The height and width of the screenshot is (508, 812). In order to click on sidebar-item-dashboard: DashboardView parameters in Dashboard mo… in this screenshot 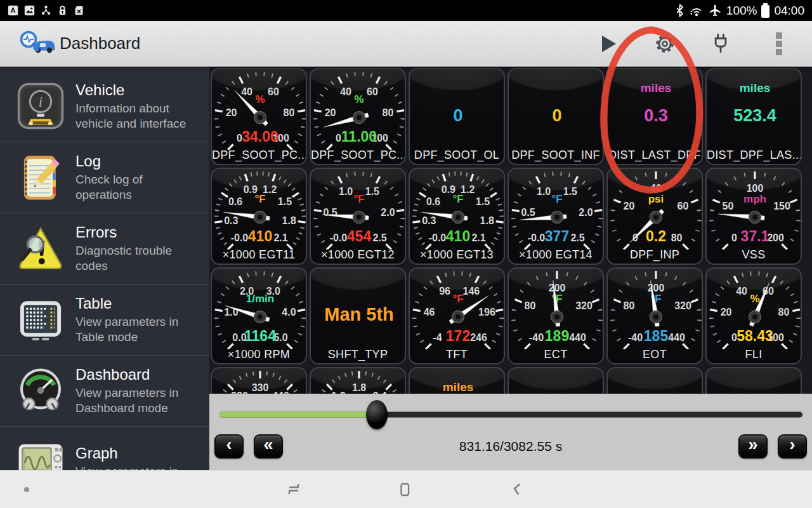, I will do `click(105, 391)`.